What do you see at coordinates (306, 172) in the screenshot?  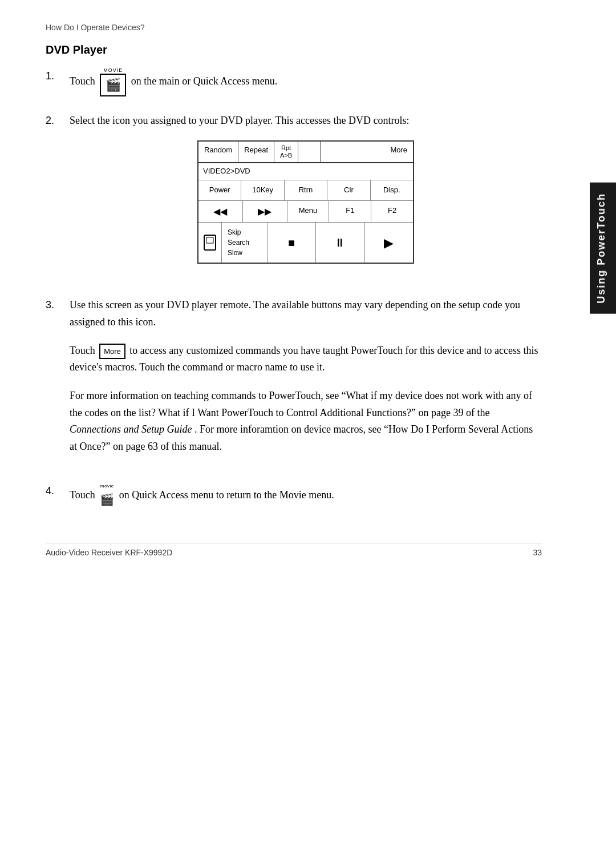 I see `remote-label: VIDEO2>DVD` at bounding box center [306, 172].